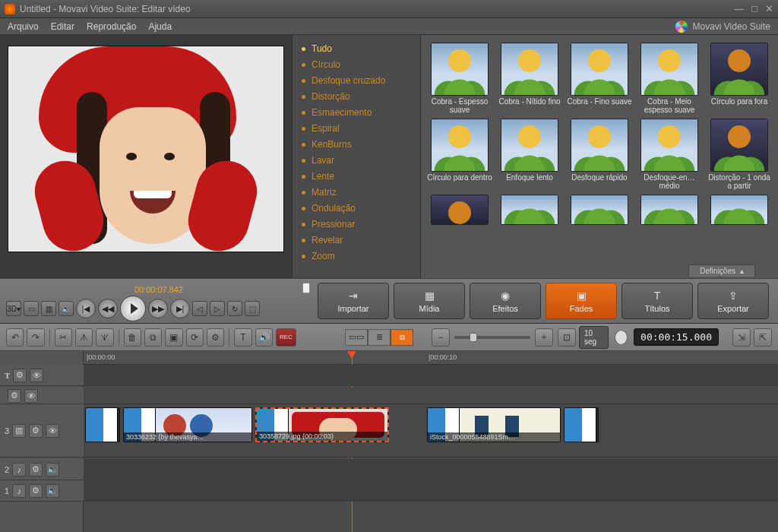 This screenshot has width=778, height=532. What do you see at coordinates (356, 97) in the screenshot?
I see `category-distorcao: Distorção` at bounding box center [356, 97].